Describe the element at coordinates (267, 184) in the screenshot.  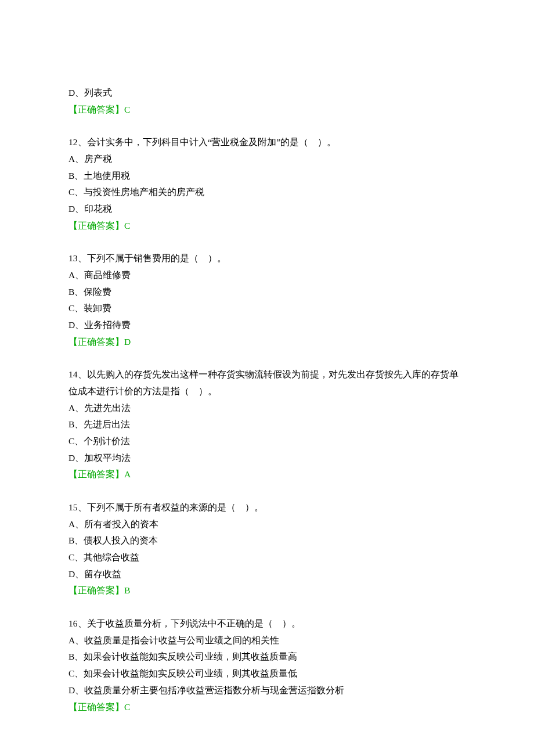
I see `question-12: 12、会计实务中，下列科目中计入“营业税金及附加”的是（ ）。 A、房产税 B、…` at that location.